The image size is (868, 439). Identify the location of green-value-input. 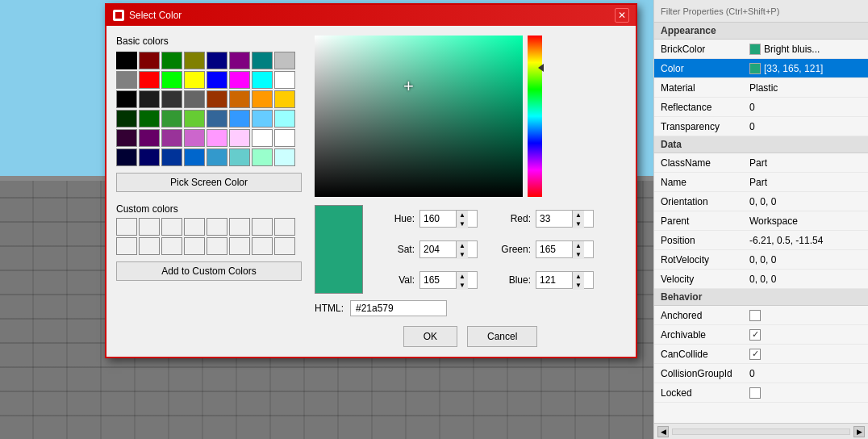
(554, 249).